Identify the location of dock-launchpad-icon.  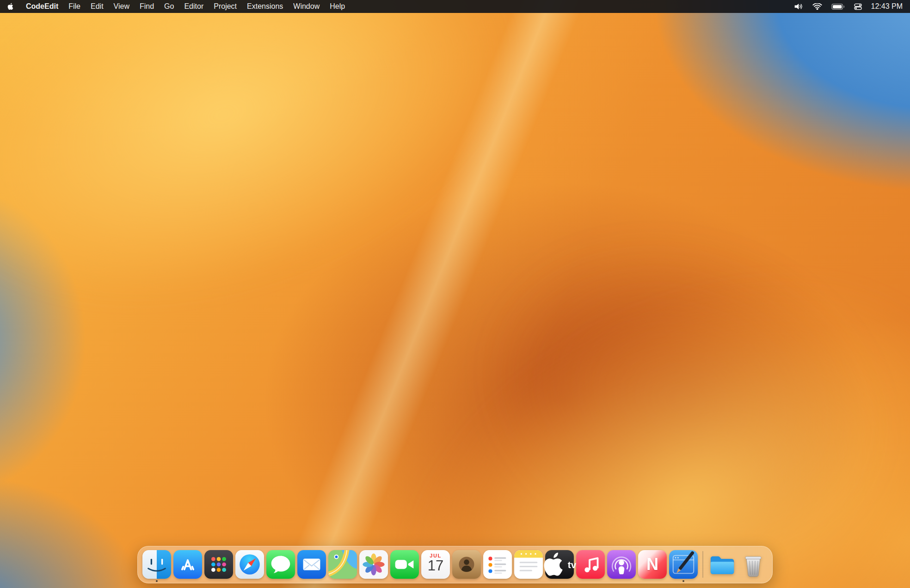
(219, 564).